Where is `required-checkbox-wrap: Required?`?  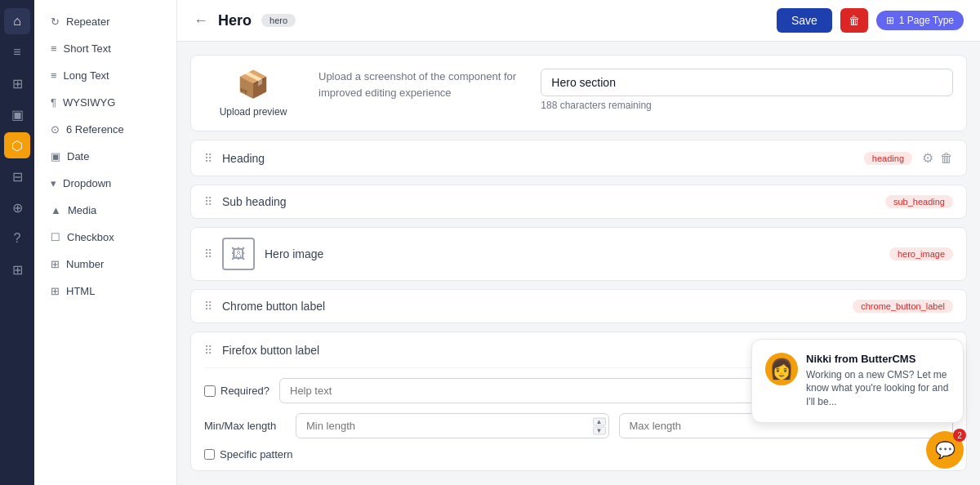
required-checkbox-wrap: Required? is located at coordinates (237, 390).